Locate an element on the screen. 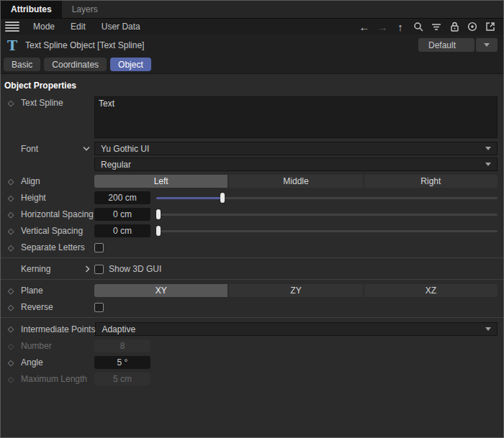  font-style-dropdown: Regular is located at coordinates (296, 164).